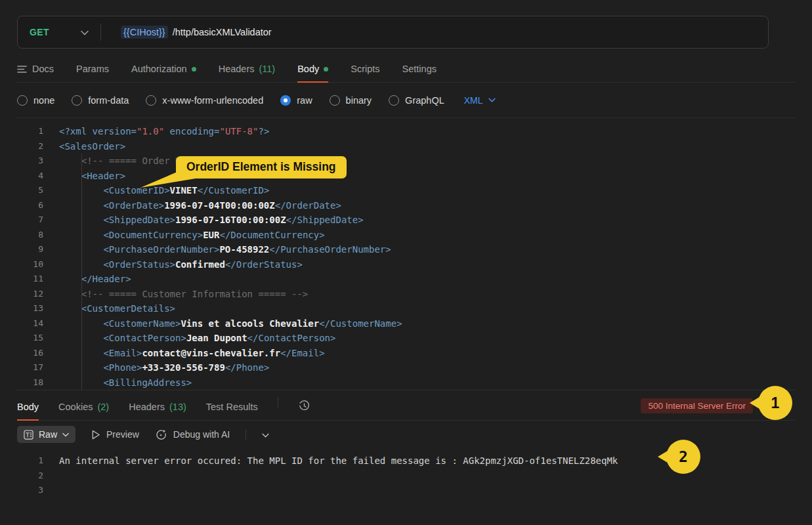  What do you see at coordinates (296, 100) in the screenshot?
I see `body-mode-raw: raw` at bounding box center [296, 100].